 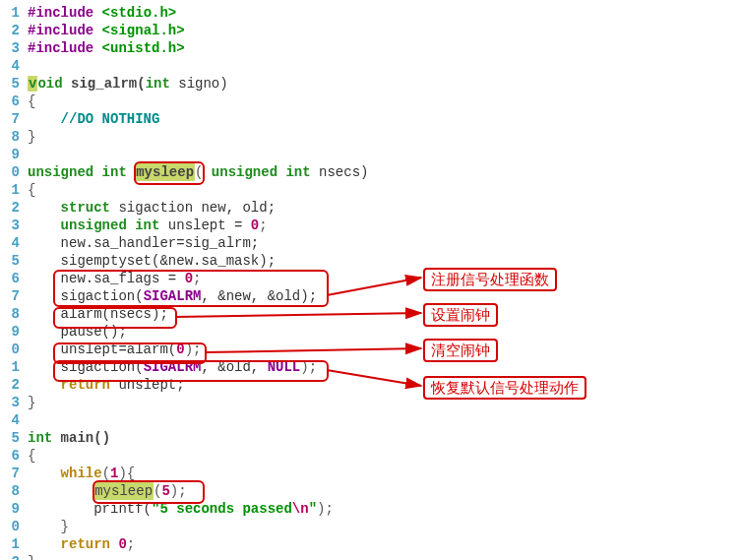 I want to click on line-number: 0, so click(x=12, y=172).